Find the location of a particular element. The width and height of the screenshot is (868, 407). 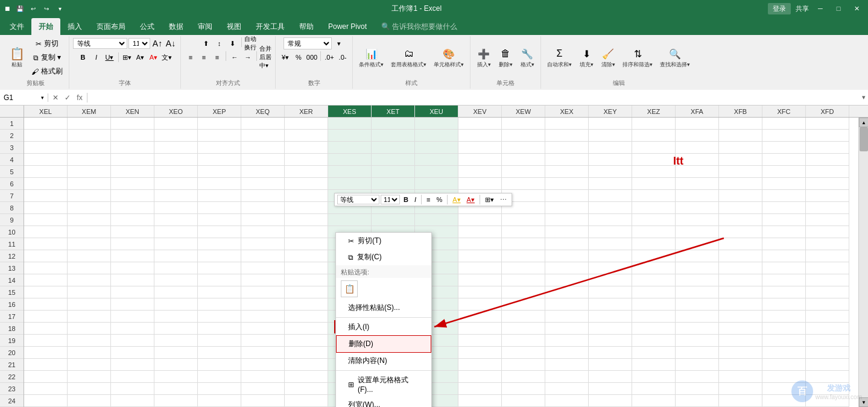

context-format-cells: ⊞ 设置单元格格式(F)... is located at coordinates (384, 385).